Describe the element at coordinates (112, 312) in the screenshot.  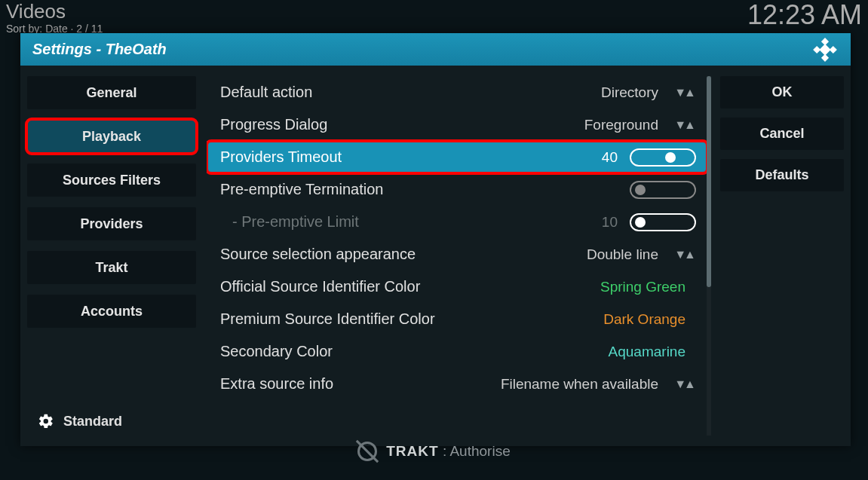
I see `sidebar-item-label: Accounts` at that location.